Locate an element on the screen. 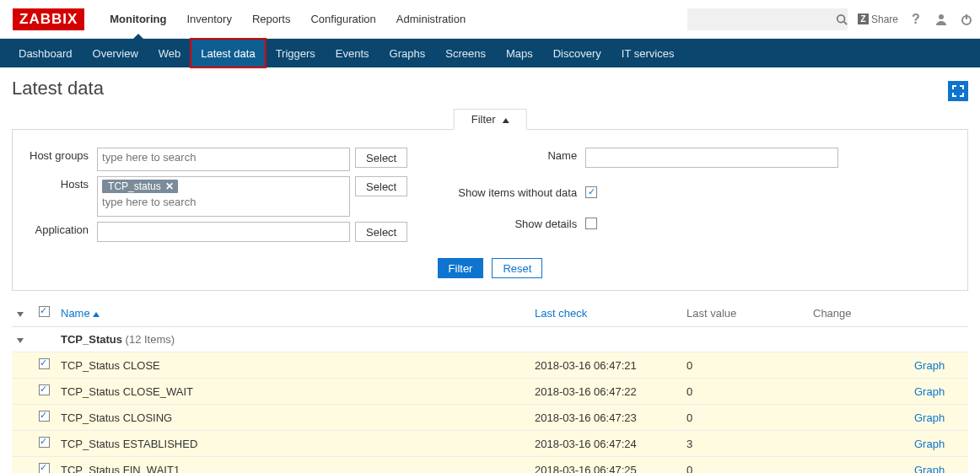 This screenshot has width=980, height=473. cell-name: TCP_Status CLOSE is located at coordinates (293, 366).